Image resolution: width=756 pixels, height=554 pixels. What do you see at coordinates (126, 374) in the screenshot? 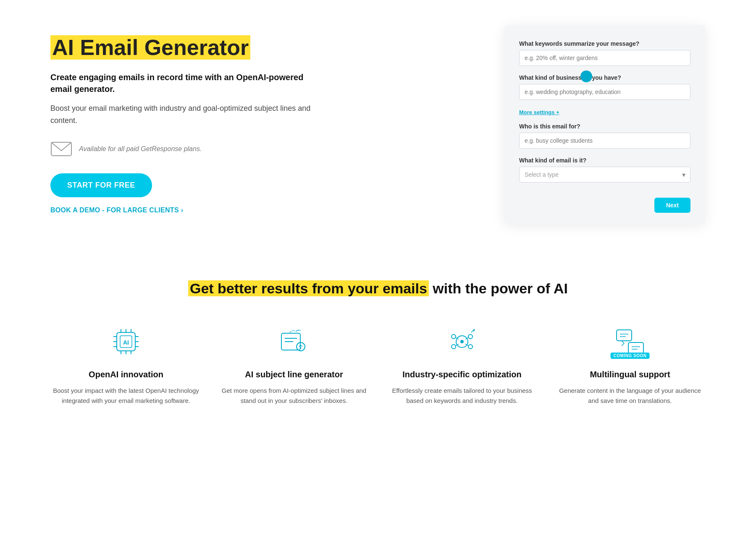
I see `feature-title-openai: OpenAI innovation` at bounding box center [126, 374].